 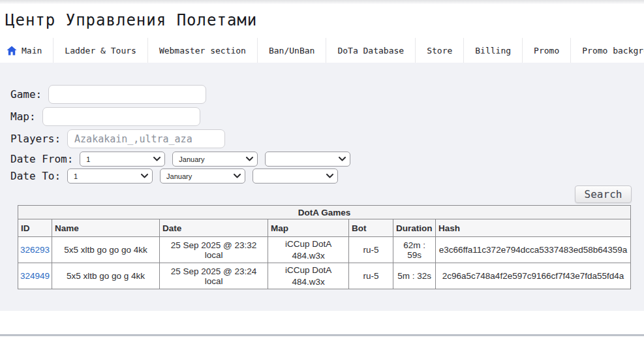 What do you see at coordinates (42, 159) in the screenshot?
I see `date-from-label: Date From:` at bounding box center [42, 159].